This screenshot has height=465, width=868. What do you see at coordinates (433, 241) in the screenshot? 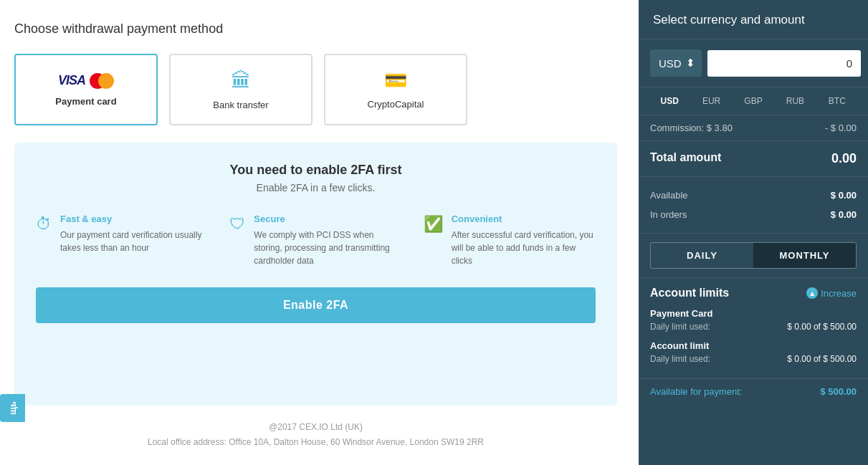
I see `check-icon: ✅` at bounding box center [433, 241].